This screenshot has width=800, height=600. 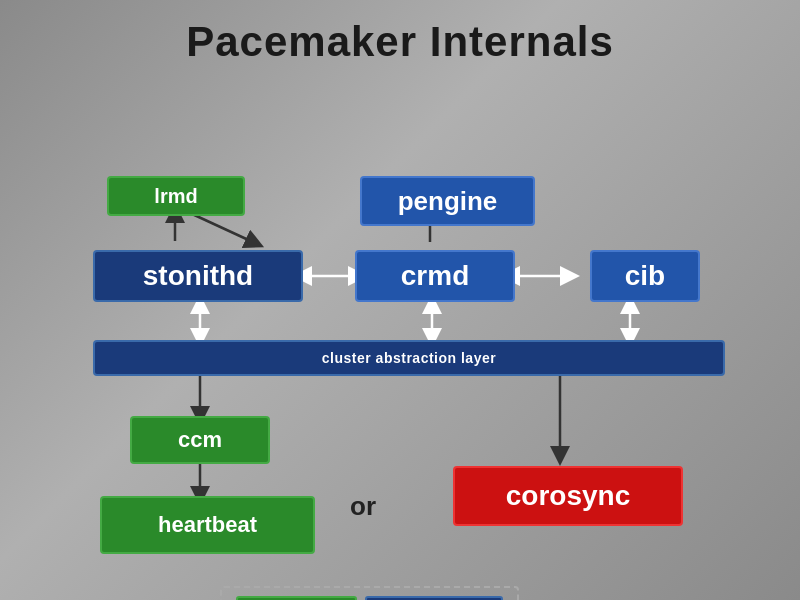 What do you see at coordinates (448, 201) in the screenshot?
I see `pengine-box: pengine` at bounding box center [448, 201].